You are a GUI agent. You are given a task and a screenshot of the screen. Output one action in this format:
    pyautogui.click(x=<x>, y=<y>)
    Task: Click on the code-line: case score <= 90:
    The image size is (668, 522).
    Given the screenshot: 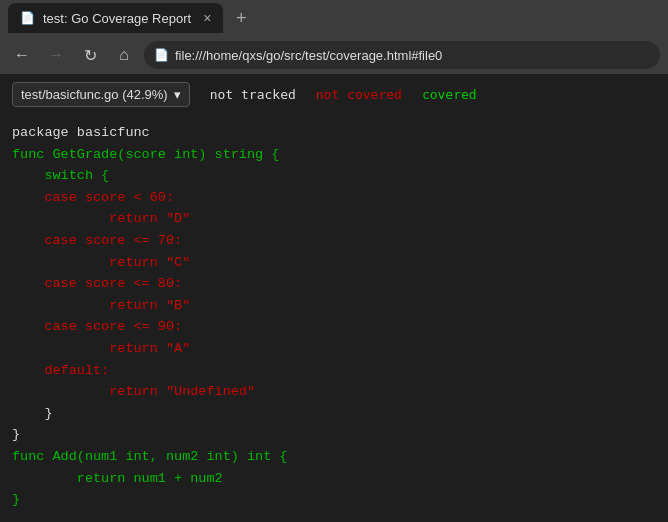 What is the action you would take?
    pyautogui.click(x=334, y=327)
    